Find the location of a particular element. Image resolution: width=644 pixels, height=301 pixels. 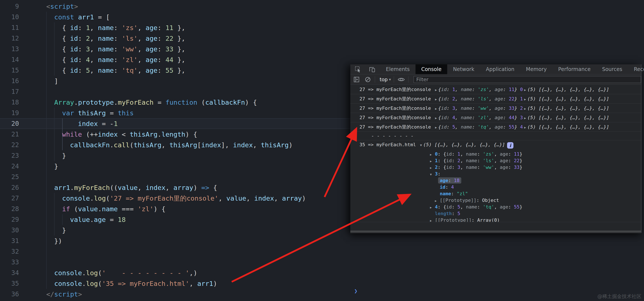

line-number: 27 is located at coordinates (10, 198).